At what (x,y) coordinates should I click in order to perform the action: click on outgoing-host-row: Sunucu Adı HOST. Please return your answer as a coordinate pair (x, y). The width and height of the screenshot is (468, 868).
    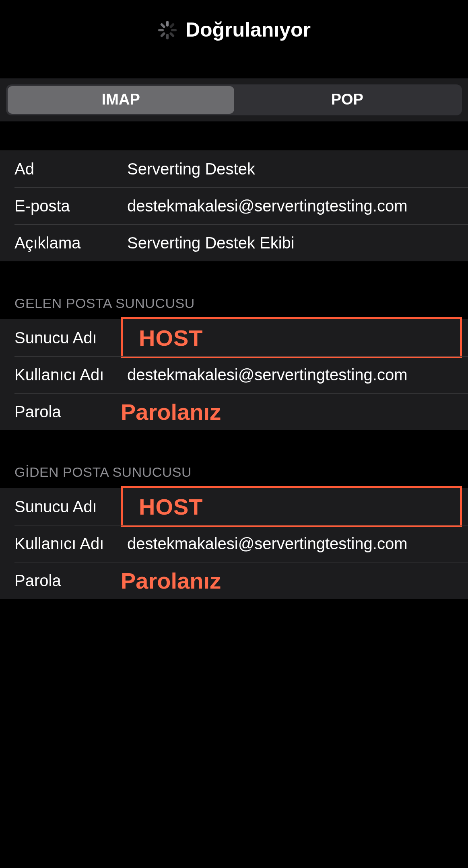
    Looking at the image, I should click on (234, 507).